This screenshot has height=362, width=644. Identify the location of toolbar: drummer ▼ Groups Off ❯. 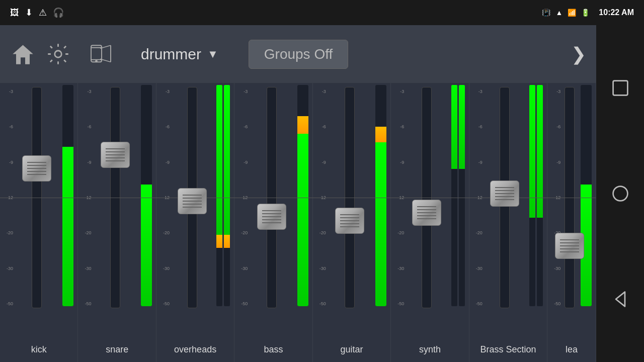
(298, 54).